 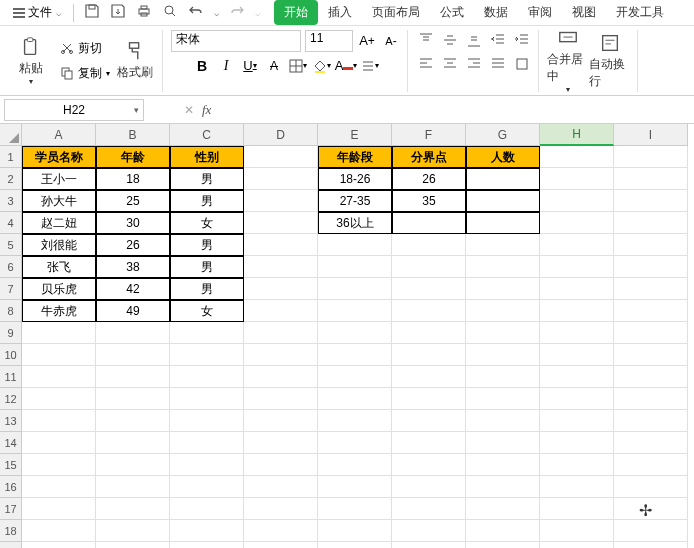 I want to click on row-header-8: 8, so click(x=11, y=311).